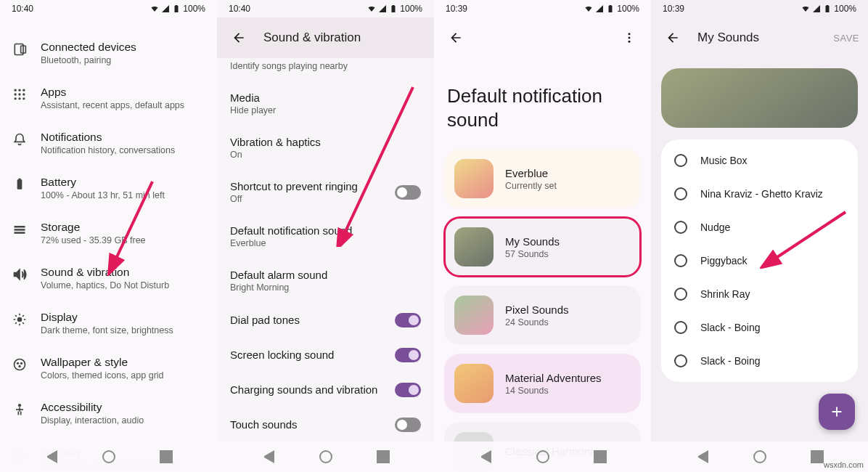 Image resolution: width=868 pixels, height=472 pixels. I want to click on setting-title: Dial pad tones, so click(312, 320).